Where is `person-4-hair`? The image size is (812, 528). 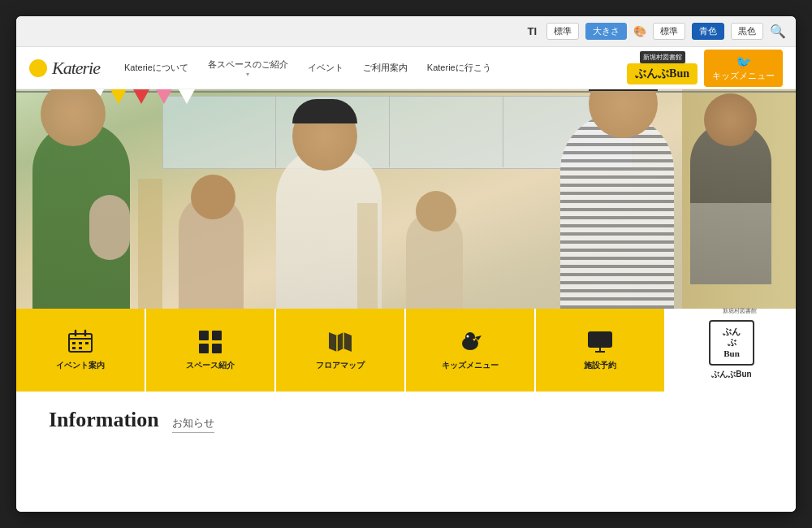 person-4-hair is located at coordinates (624, 90).